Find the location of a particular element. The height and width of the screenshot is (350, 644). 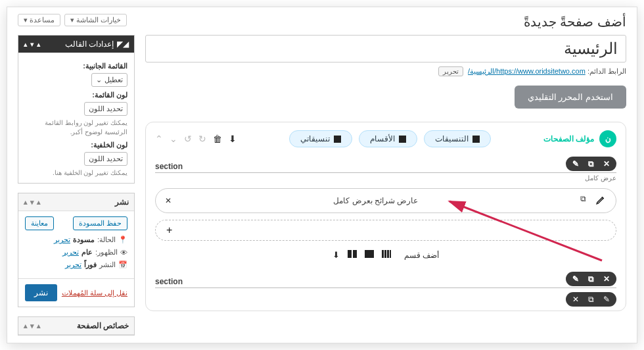

status-edit-link: تحرير is located at coordinates (62, 239).